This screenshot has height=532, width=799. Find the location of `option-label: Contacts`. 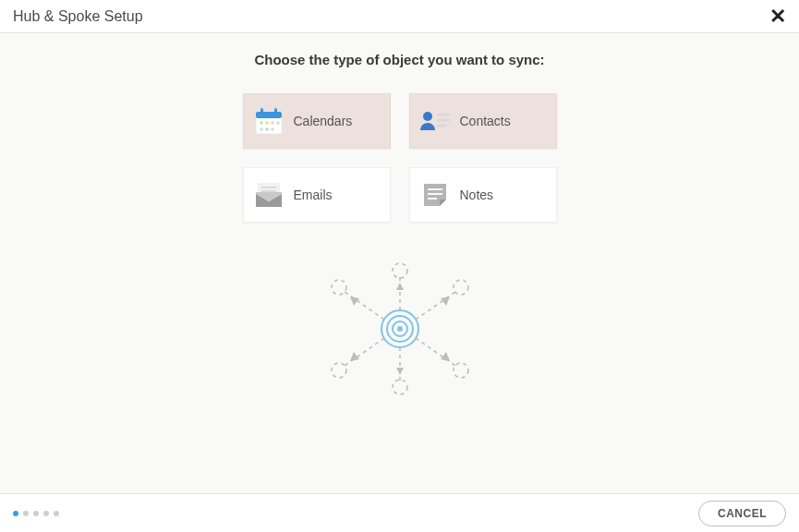

option-label: Contacts is located at coordinates (486, 121).